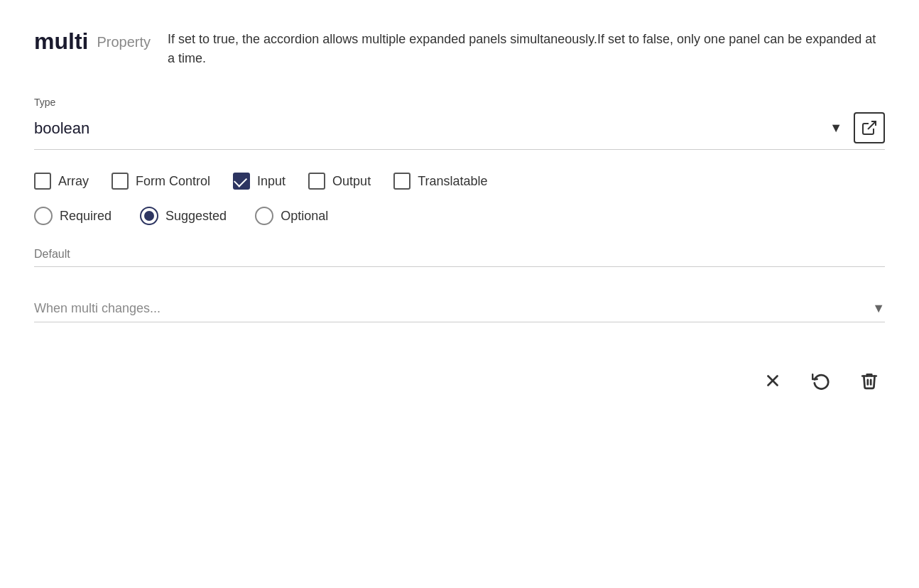 The image size is (919, 588). Describe the element at coordinates (183, 216) in the screenshot. I see `radio-suggested: Suggested` at that location.